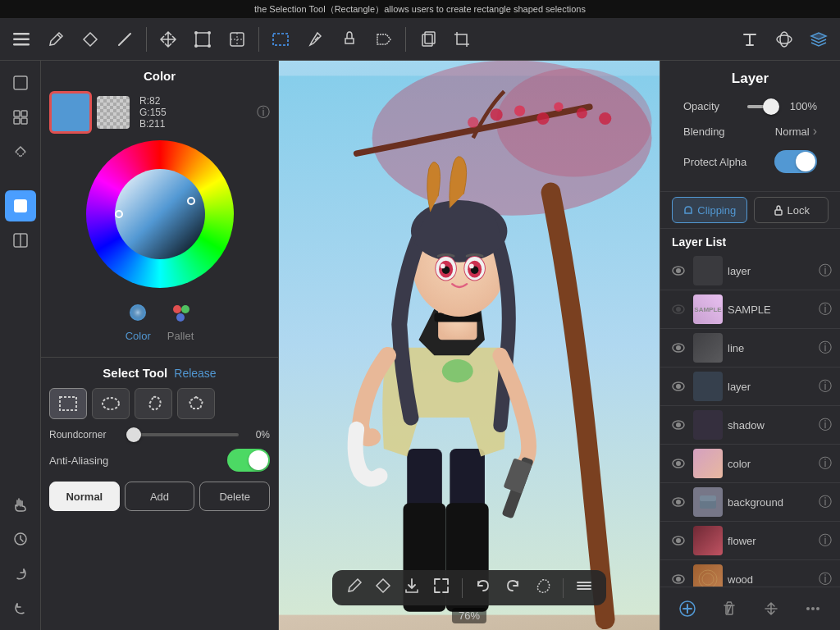 The image size is (840, 630). I want to click on canvas-brush-icon, so click(354, 587).